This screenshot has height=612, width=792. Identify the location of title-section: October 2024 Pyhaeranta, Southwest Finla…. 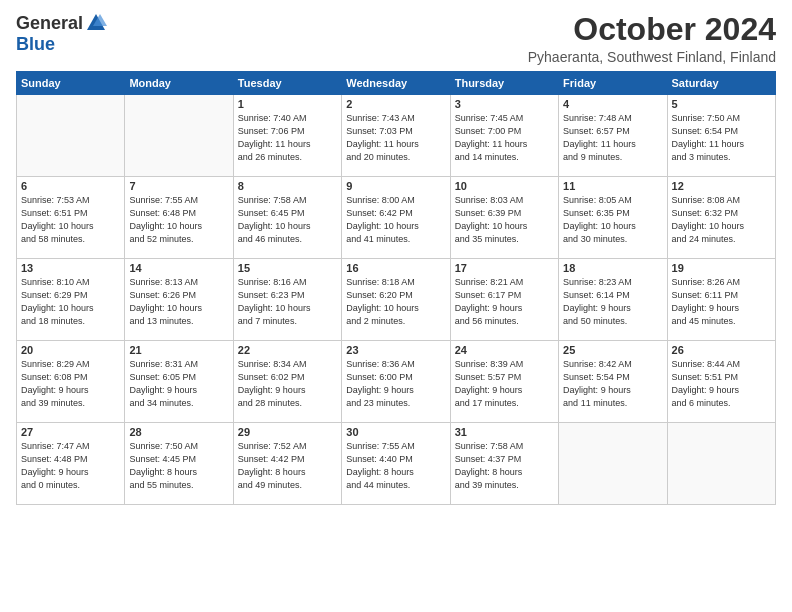
(652, 38).